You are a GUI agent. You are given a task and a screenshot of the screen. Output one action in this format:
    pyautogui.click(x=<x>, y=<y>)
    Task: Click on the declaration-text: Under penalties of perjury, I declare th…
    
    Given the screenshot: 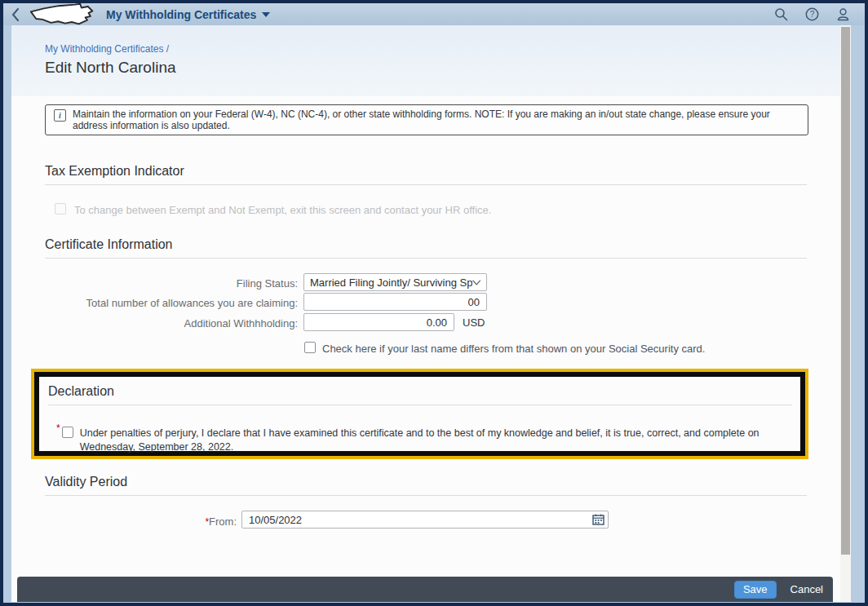 What is the action you would take?
    pyautogui.click(x=441, y=440)
    